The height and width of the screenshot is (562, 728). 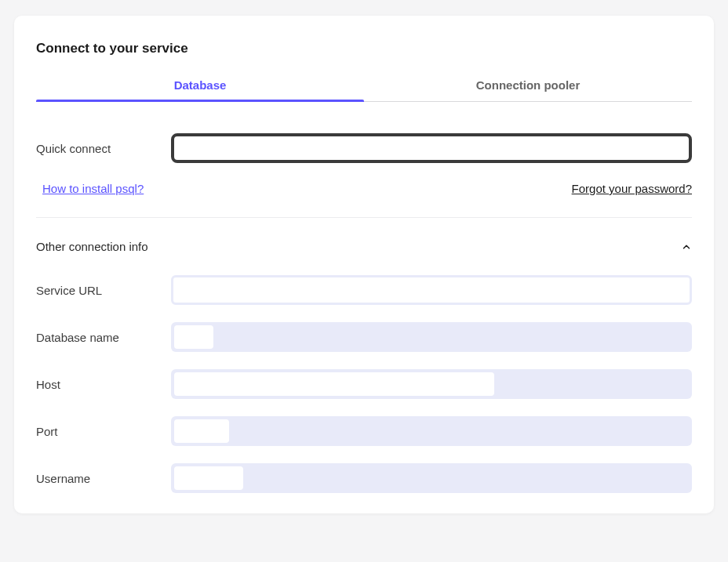 What do you see at coordinates (93, 246) in the screenshot?
I see `other-info-title: Other connection info` at bounding box center [93, 246].